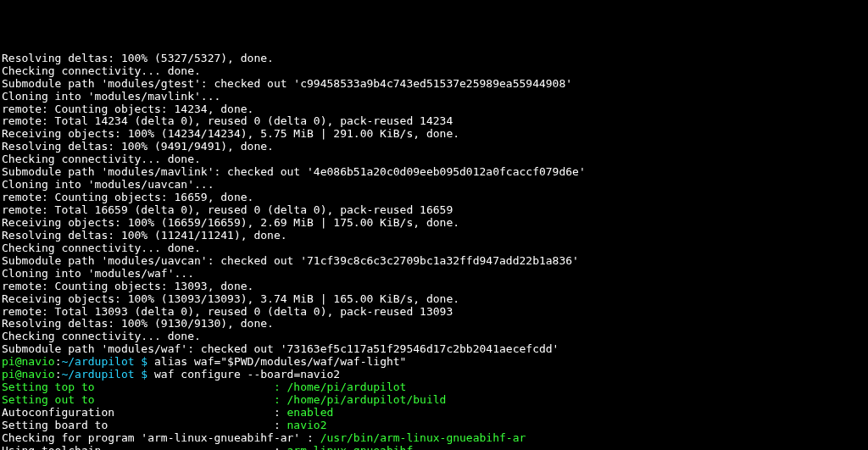 The width and height of the screenshot is (868, 450). What do you see at coordinates (351, 447) in the screenshot?
I see `terminal-text: arm-linux-gnueabihf` at bounding box center [351, 447].